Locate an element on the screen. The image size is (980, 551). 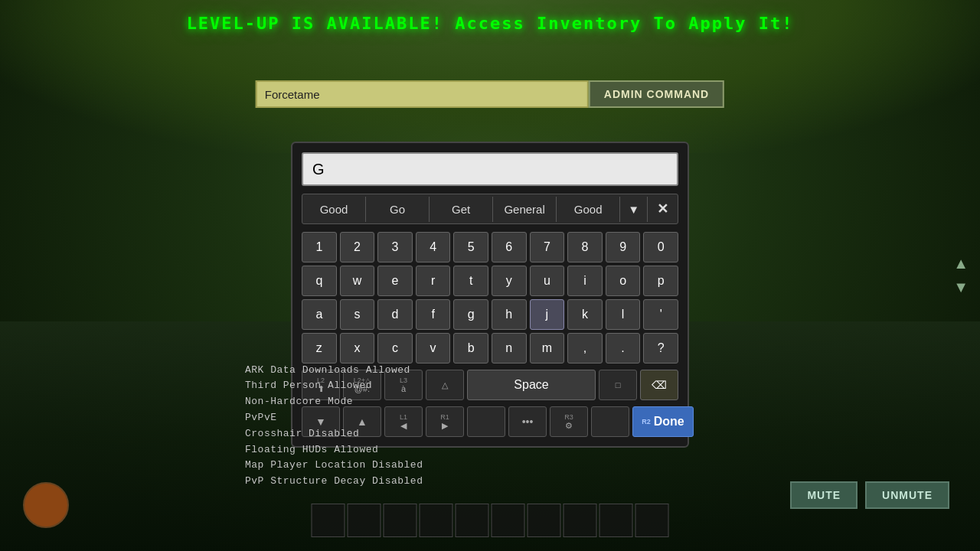
key-space: Space is located at coordinates (531, 385).